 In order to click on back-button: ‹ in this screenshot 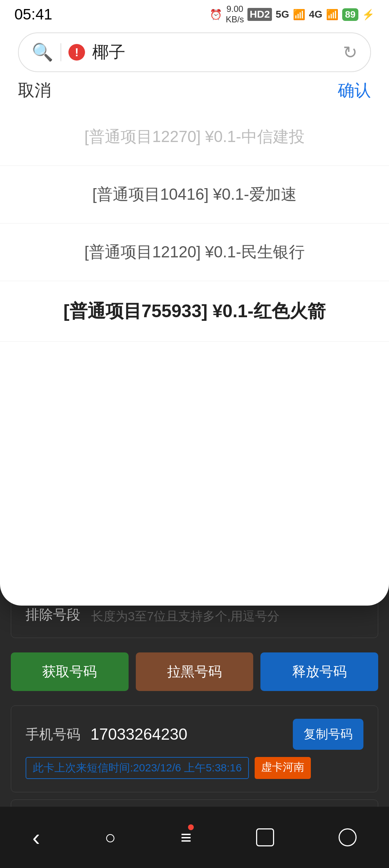, I will do `click(36, 837)`.